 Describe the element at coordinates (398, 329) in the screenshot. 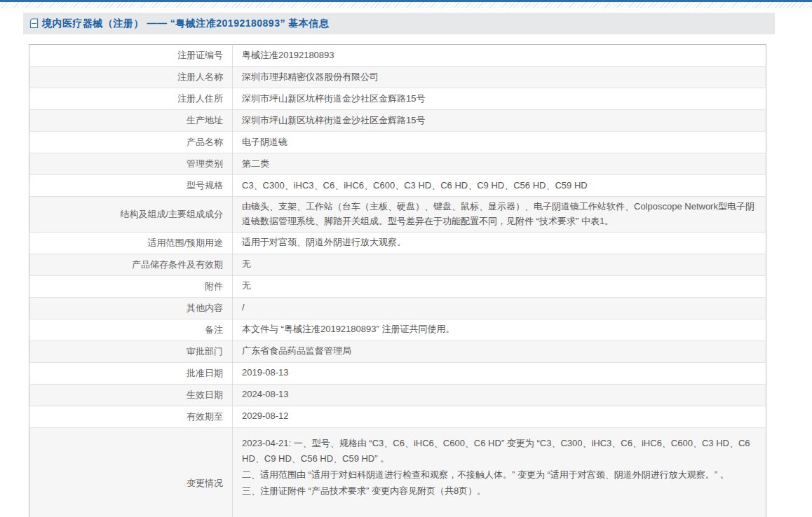

I see `table-row: 备注本文件与 “粤械注准20192180893” 注册证共同使用。` at that location.